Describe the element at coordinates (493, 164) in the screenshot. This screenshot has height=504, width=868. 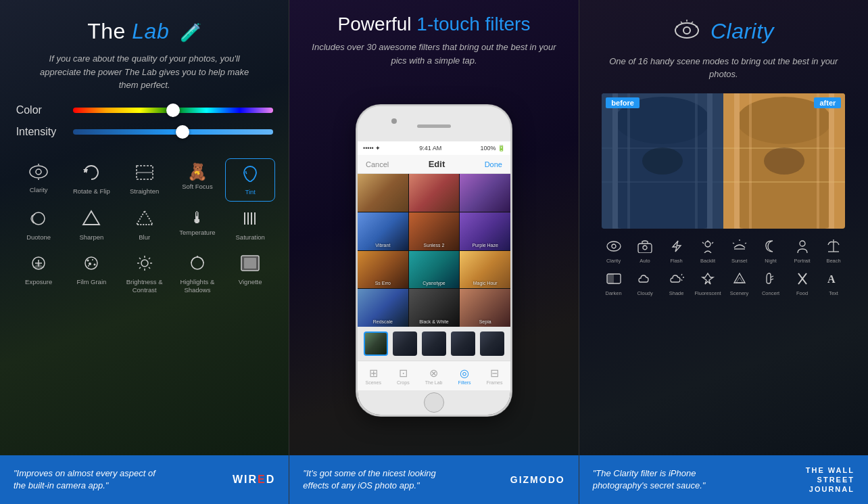
I see `nav-done: Done` at that location.